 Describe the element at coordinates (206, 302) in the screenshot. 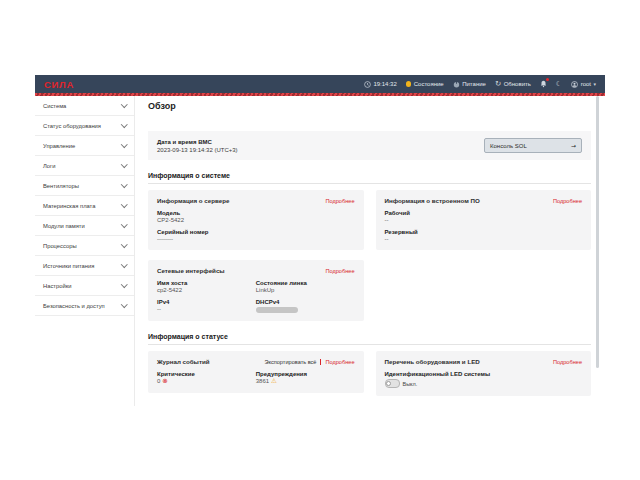

I see `ipv4-label: IPv4` at that location.